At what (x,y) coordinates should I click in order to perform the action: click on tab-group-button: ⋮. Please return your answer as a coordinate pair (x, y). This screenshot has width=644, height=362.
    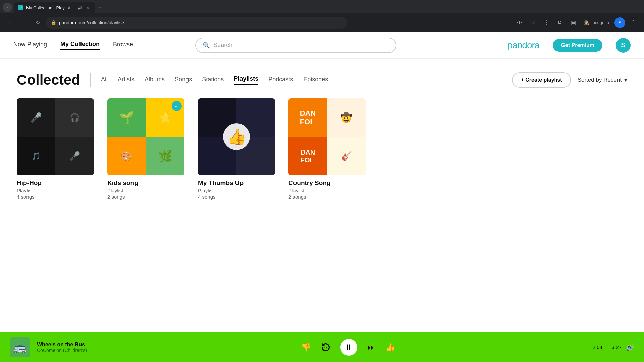
    Looking at the image, I should click on (7, 7).